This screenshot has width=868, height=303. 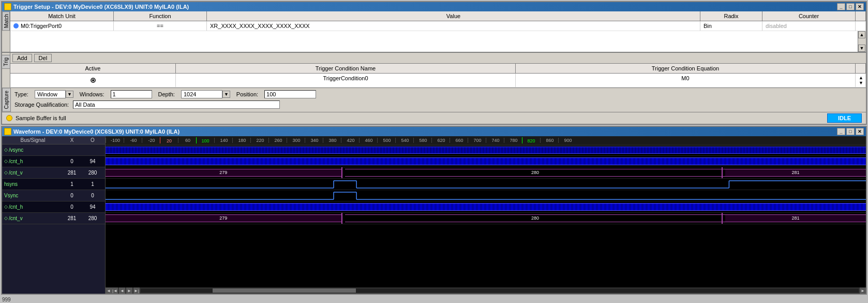 What do you see at coordinates (531, 140) in the screenshot?
I see `ruler-tick-820: 820` at bounding box center [531, 140].